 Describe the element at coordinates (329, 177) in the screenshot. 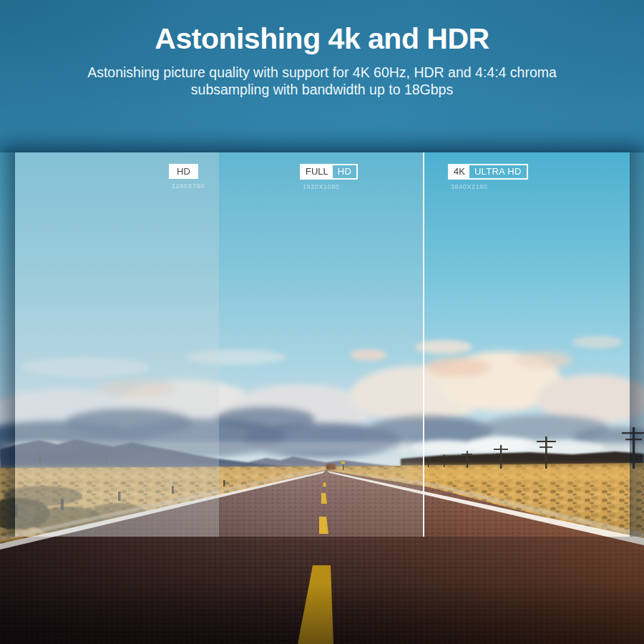

I see `fullhd-label-group: FULL HD 1920X1080` at that location.